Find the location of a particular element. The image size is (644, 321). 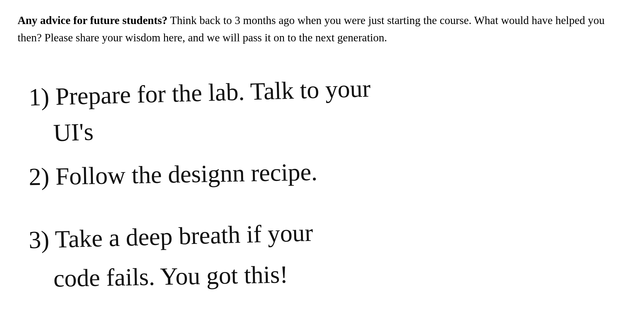

svg-text:1) Prepare for the lab. Ta: 1) Prepare for the lab. Talk to your is located at coordinates (200, 93).